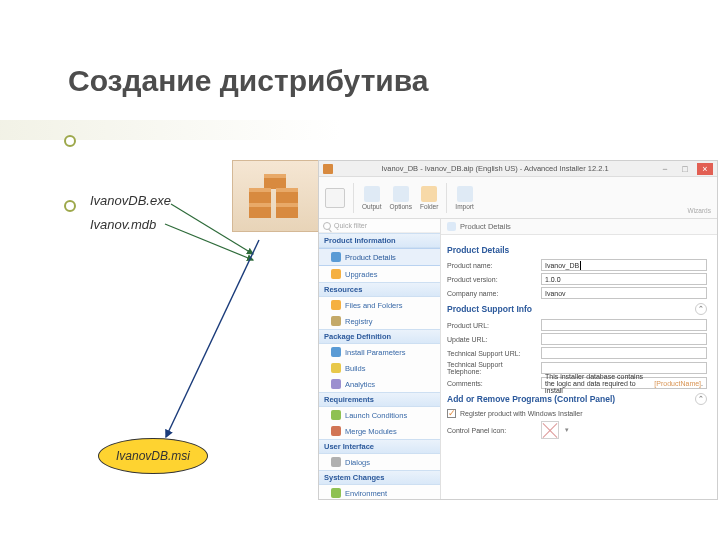  What do you see at coordinates (380, 290) in the screenshot?
I see `side-header-resources: Resources` at bounding box center [380, 290].